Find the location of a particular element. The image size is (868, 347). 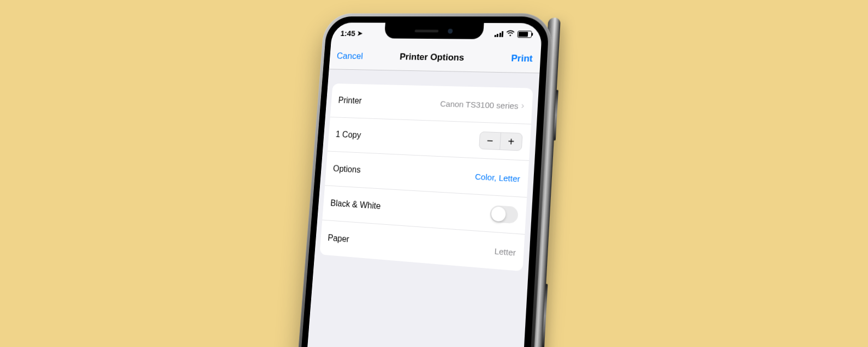

battery-icon is located at coordinates (525, 34).